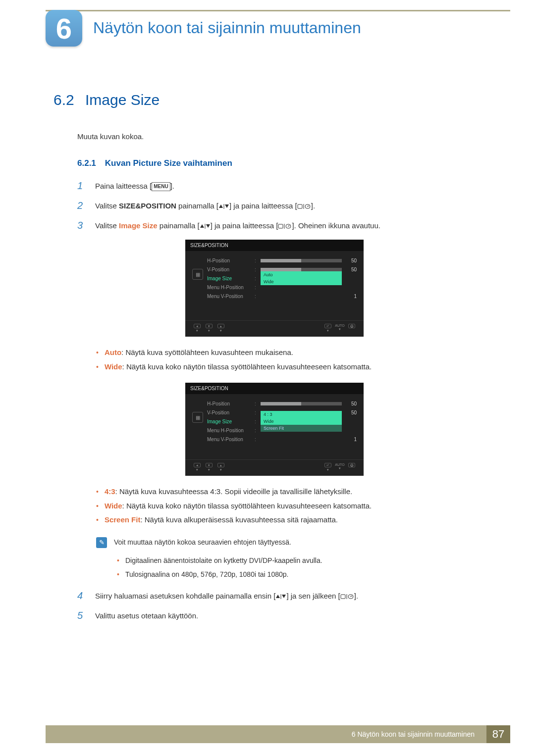 Image resolution: width=535 pixels, height=756 pixels. Describe the element at coordinates (416, 734) in the screenshot. I see `footer-chapter-label: 6 Näytön koon tai sijainnin muuttaminen` at that location.